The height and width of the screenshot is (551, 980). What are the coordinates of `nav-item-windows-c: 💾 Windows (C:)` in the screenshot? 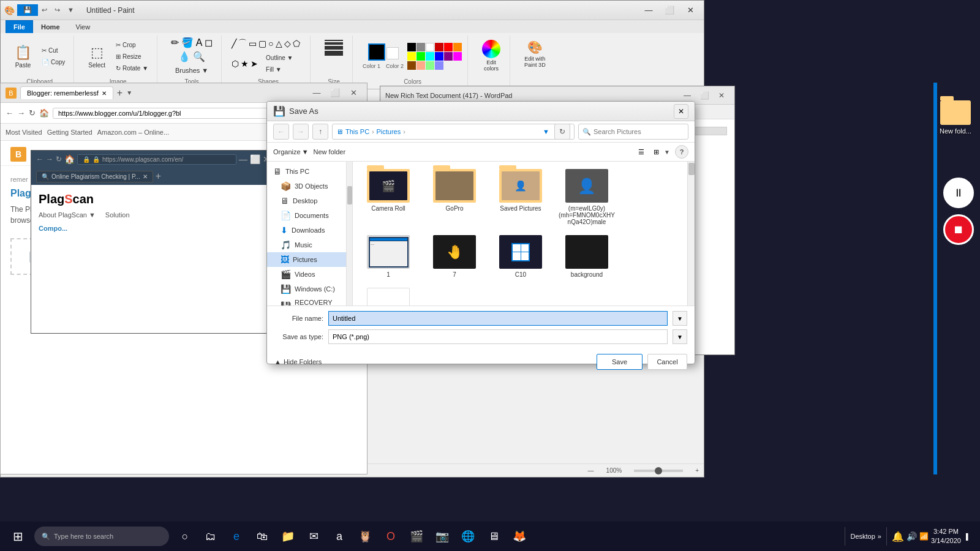 It's located at (306, 289).